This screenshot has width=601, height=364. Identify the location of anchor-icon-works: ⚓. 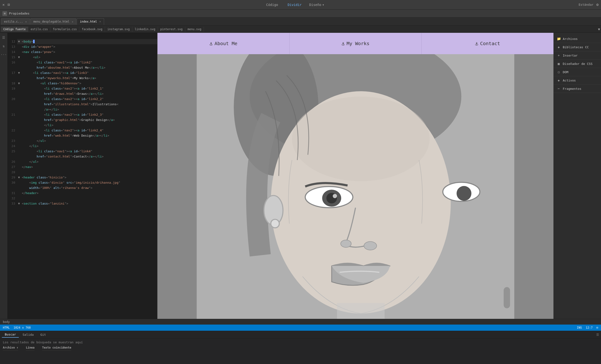
(343, 44).